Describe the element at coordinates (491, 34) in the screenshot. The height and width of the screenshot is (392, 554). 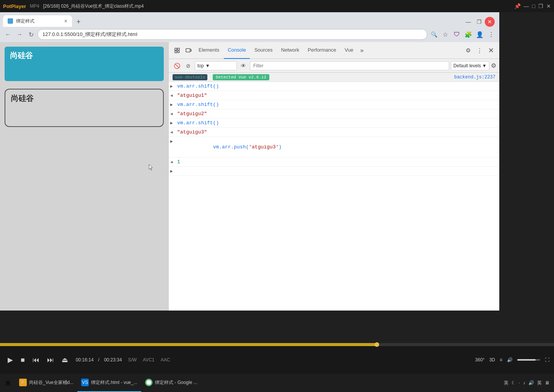
I see `menu-icon: ⋮` at that location.